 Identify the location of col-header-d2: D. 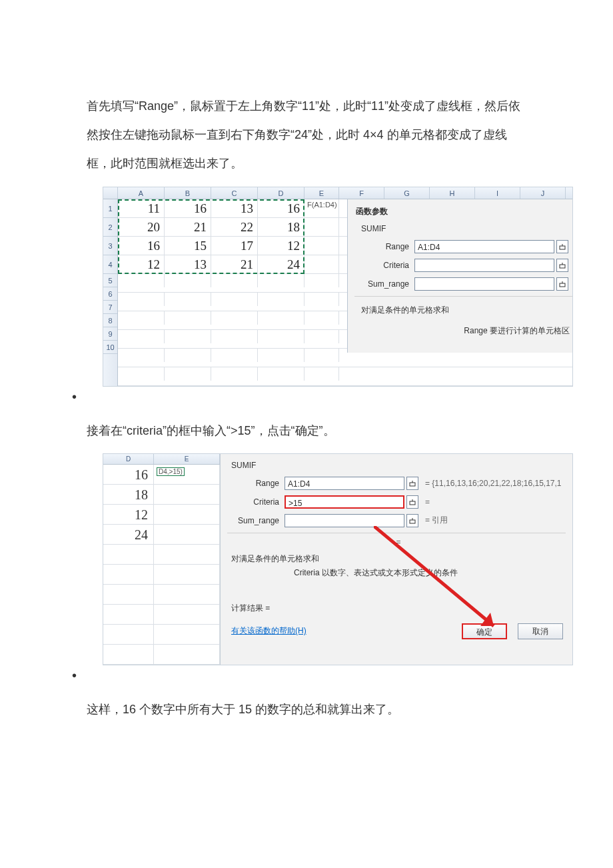
(129, 459).